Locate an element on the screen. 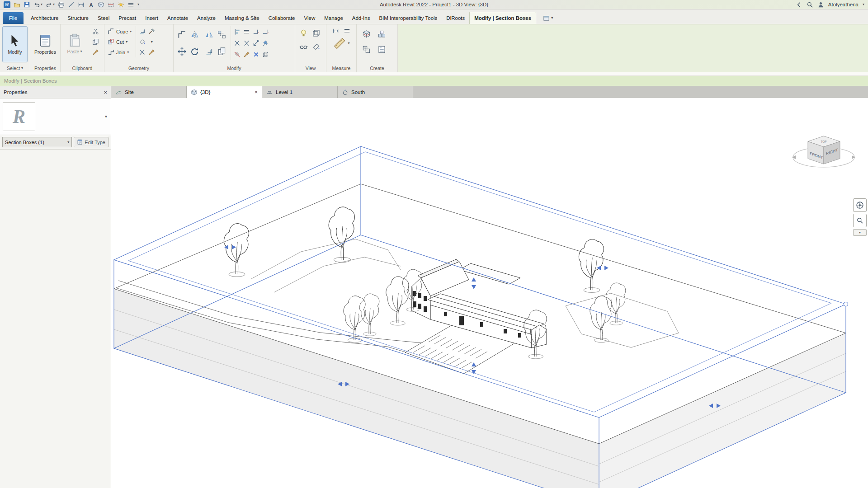  user-icon is located at coordinates (821, 5).